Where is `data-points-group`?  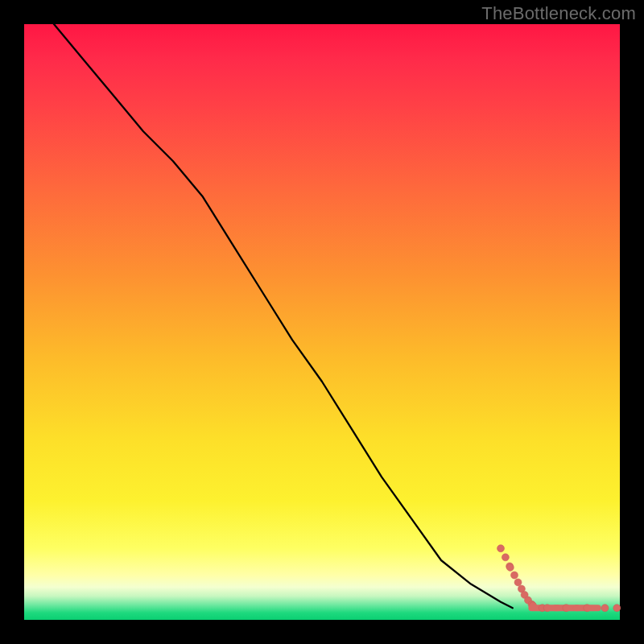
data-points-group is located at coordinates (559, 578).